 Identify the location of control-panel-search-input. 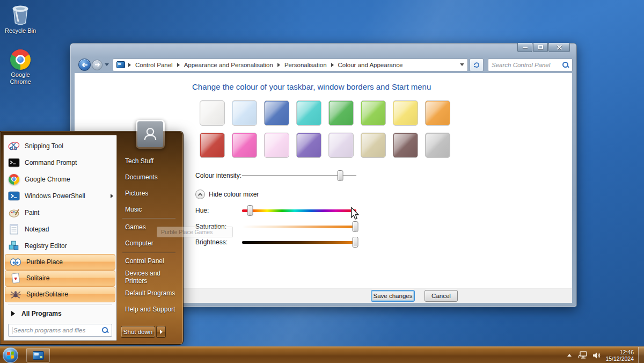
(526, 65).